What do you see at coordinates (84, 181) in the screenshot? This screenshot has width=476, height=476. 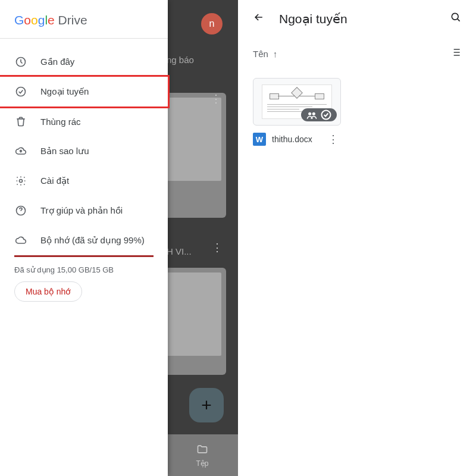 I see `drawer-item-settings: Cài đặt` at bounding box center [84, 181].